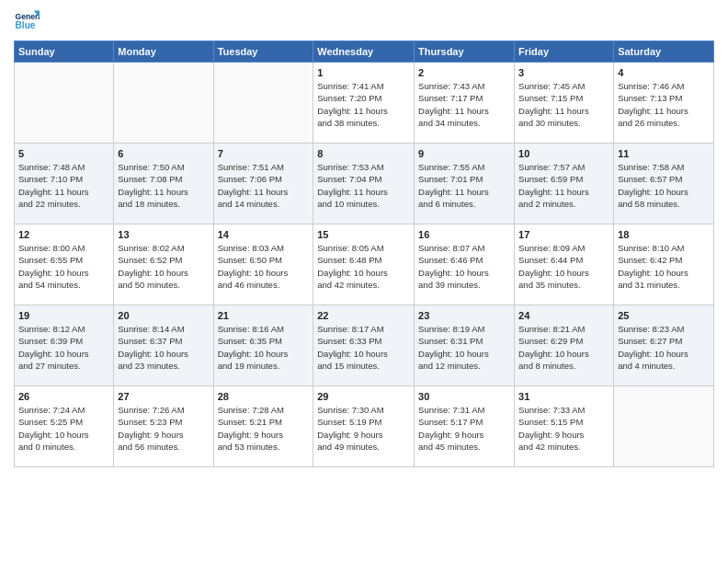 This screenshot has width=728, height=563. I want to click on day-number: 23, so click(464, 316).